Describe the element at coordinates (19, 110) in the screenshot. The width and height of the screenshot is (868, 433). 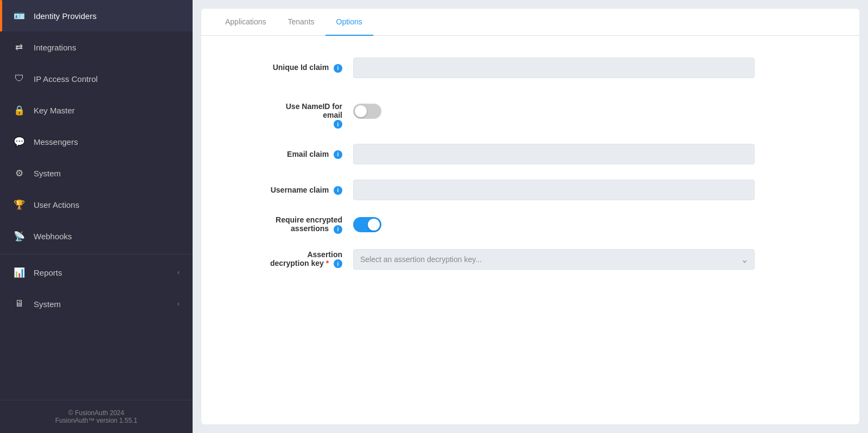
I see `key-icon: 🔒` at that location.